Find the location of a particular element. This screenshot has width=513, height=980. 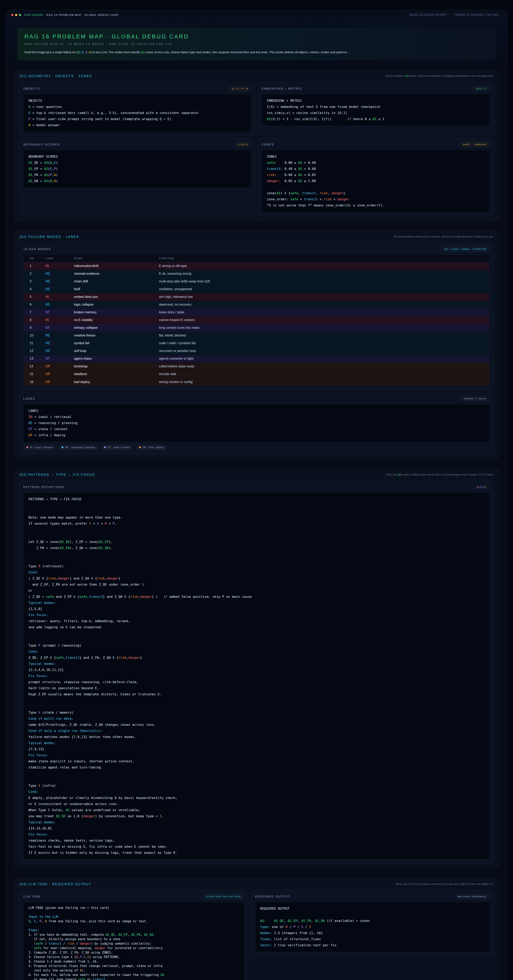

code-line: ΔS_PA = ΔS(P,A) is located at coordinates (137, 175).